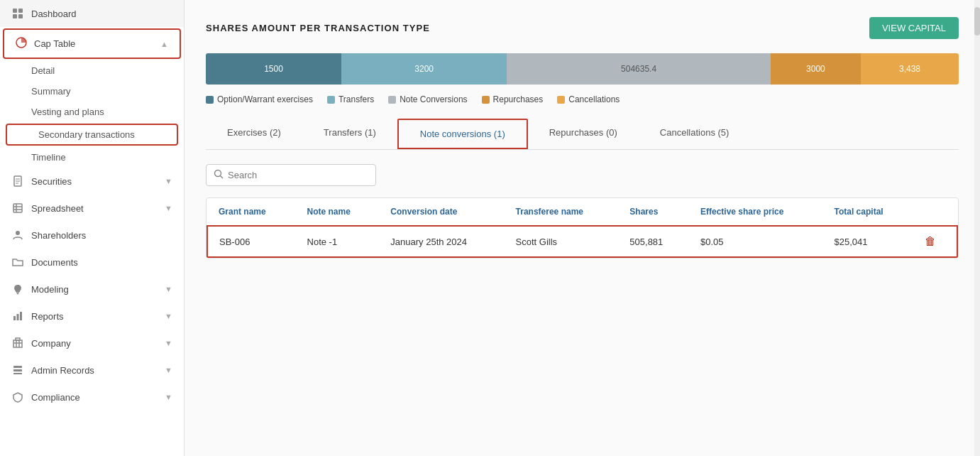  Describe the element at coordinates (251, 241) in the screenshot. I see `cell-grant-name: SB-006` at that location.